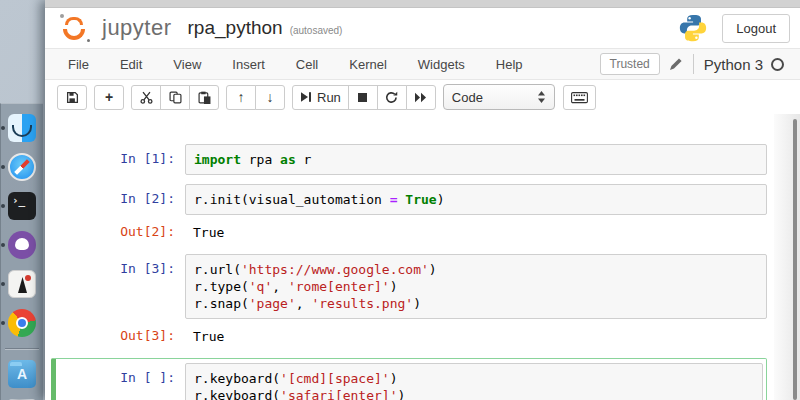  Describe the element at coordinates (363, 98) in the screenshot. I see `interrupt-kernel-button` at that location.